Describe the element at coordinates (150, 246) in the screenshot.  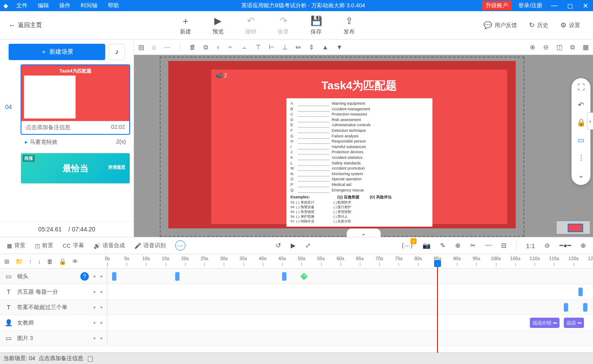
I see `asr-button: 🎤语音识别` at that location.